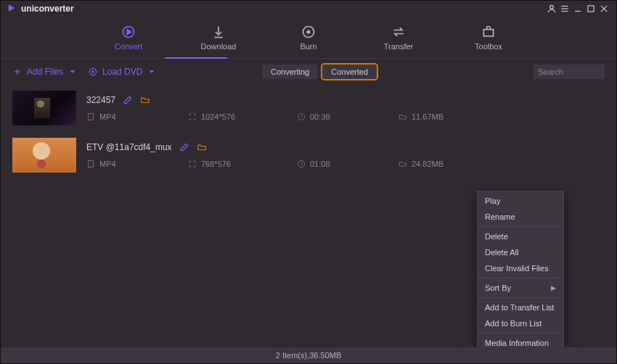 The image size is (617, 364). What do you see at coordinates (308, 38) in the screenshot?
I see `tab-burn: Burn` at bounding box center [308, 38].